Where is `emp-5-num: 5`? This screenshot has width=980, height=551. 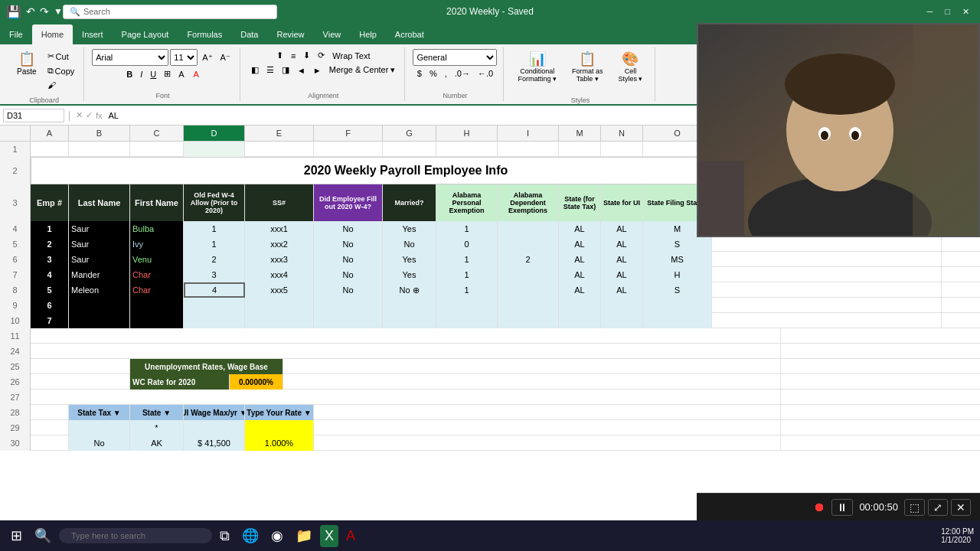 emp-5-num: 5 is located at coordinates (50, 290).